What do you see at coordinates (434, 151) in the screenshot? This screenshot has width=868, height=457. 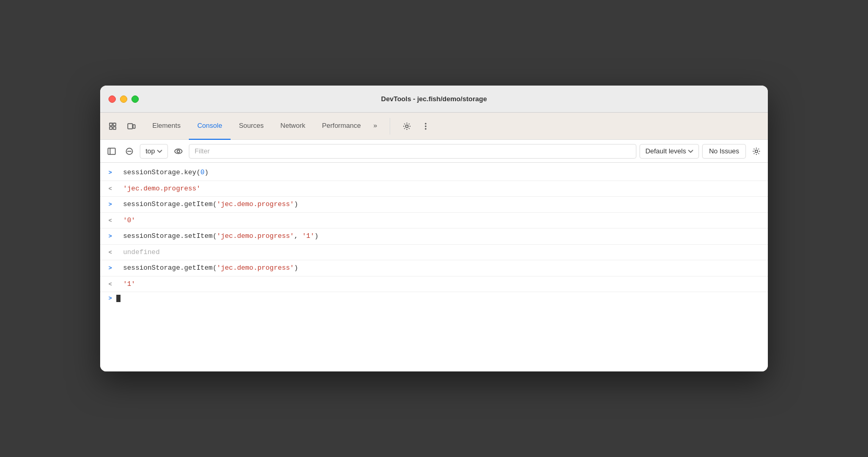 I see `console-toolbar: top Default levels No Issues` at bounding box center [434, 151].